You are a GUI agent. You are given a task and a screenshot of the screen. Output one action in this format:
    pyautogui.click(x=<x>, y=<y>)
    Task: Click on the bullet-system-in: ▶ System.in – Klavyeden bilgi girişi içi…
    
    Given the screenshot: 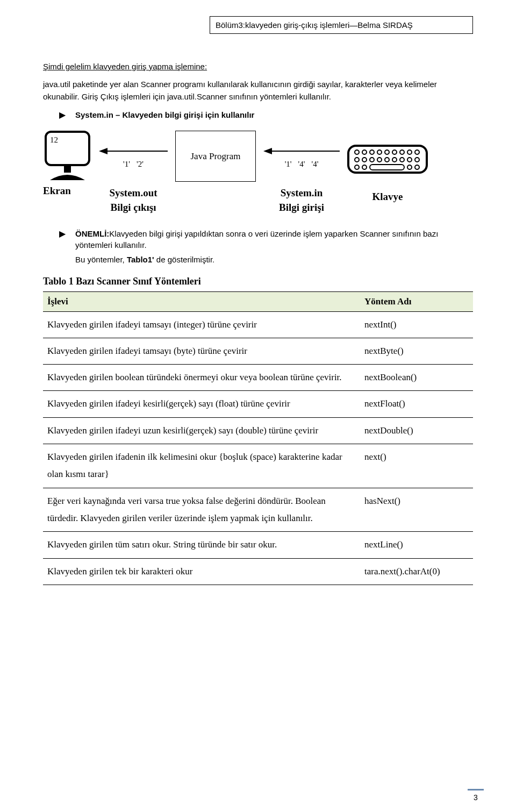 What is the action you would take?
    pyautogui.click(x=266, y=115)
    